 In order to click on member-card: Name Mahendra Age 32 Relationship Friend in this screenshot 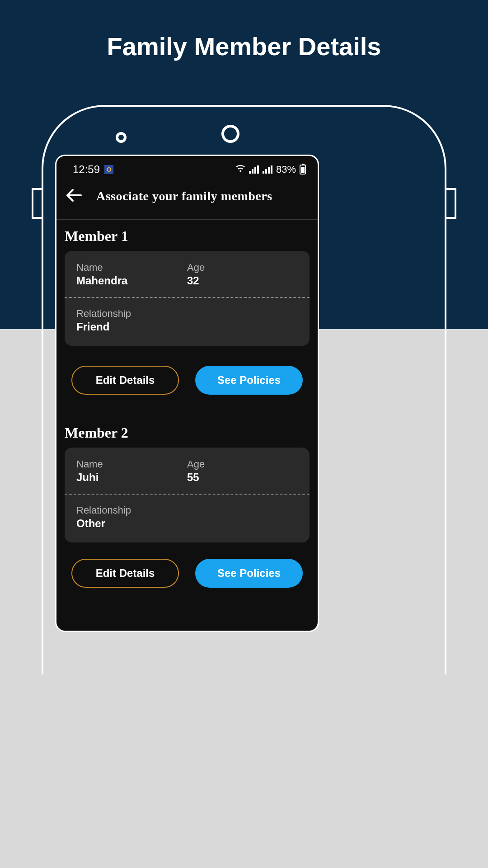, I will do `click(187, 298)`.